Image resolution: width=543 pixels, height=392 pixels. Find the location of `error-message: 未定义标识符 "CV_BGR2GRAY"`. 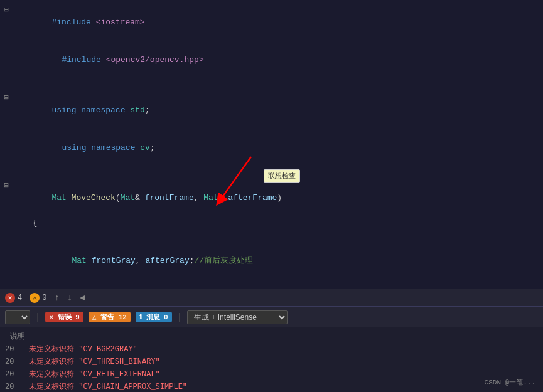

error-message: 未定义标识符 "CV_BGR2GRAY" is located at coordinates (83, 349).